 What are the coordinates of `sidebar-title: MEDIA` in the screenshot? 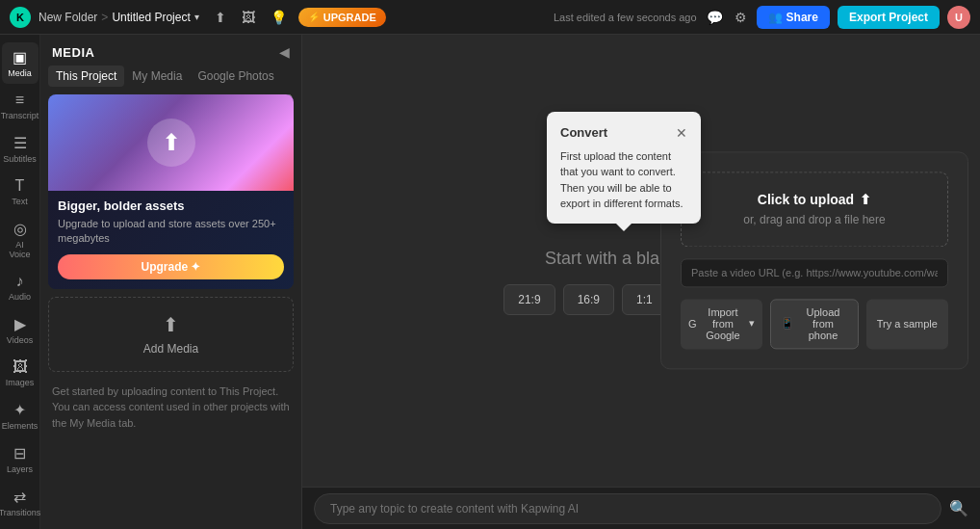 It's located at (73, 52).